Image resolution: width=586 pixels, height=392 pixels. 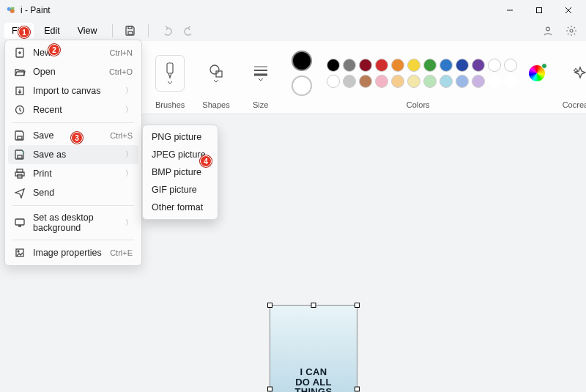 What do you see at coordinates (148, 31) in the screenshot?
I see `divider` at bounding box center [148, 31].